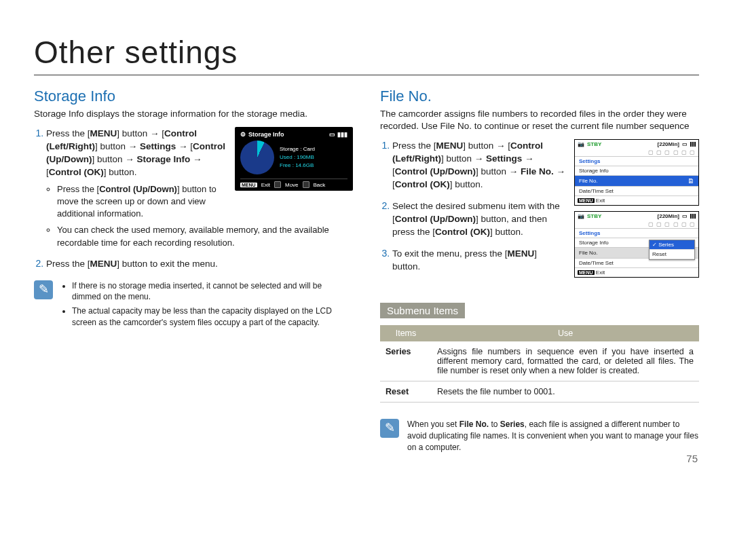 Image resolution: width=733 pixels, height=560 pixels. Describe the element at coordinates (286, 157) in the screenshot. I see `panel-used-label: Used` at that location.